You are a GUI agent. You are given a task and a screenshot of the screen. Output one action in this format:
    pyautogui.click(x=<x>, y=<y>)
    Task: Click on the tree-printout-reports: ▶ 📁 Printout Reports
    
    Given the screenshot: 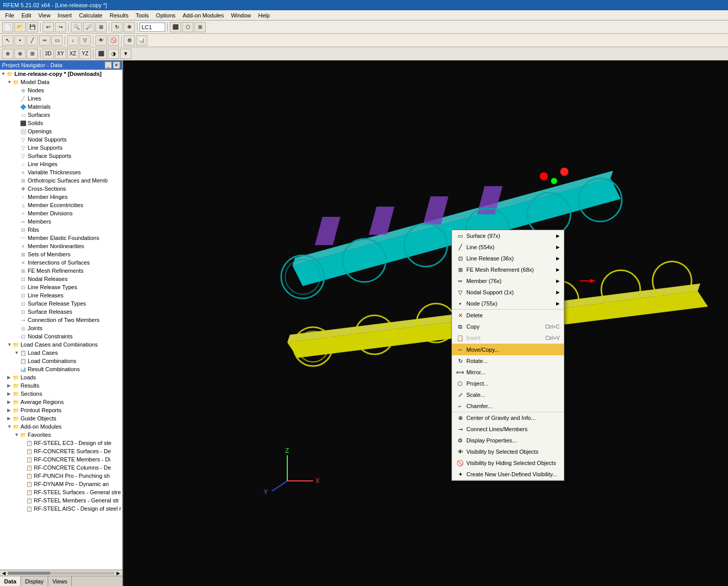 What is the action you would take?
    pyautogui.click(x=61, y=410)
    